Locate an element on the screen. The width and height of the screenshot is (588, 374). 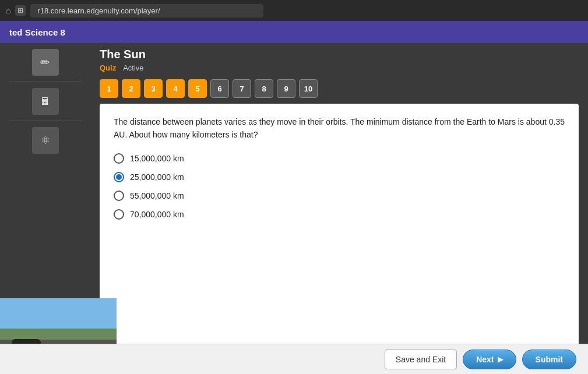
answer-text-3: 55,000,000 km is located at coordinates (157, 196).